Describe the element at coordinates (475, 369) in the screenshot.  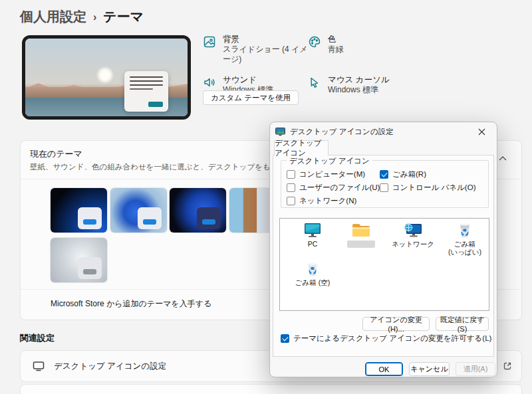
I see `apply-button: 適用(A)` at that location.